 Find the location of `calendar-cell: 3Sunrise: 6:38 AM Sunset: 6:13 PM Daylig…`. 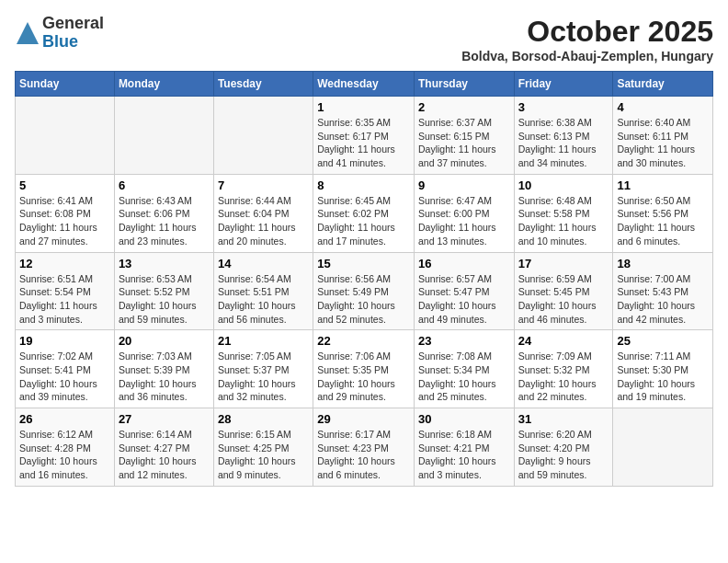

calendar-cell: 3Sunrise: 6:38 AM Sunset: 6:13 PM Daylig… is located at coordinates (563, 136).